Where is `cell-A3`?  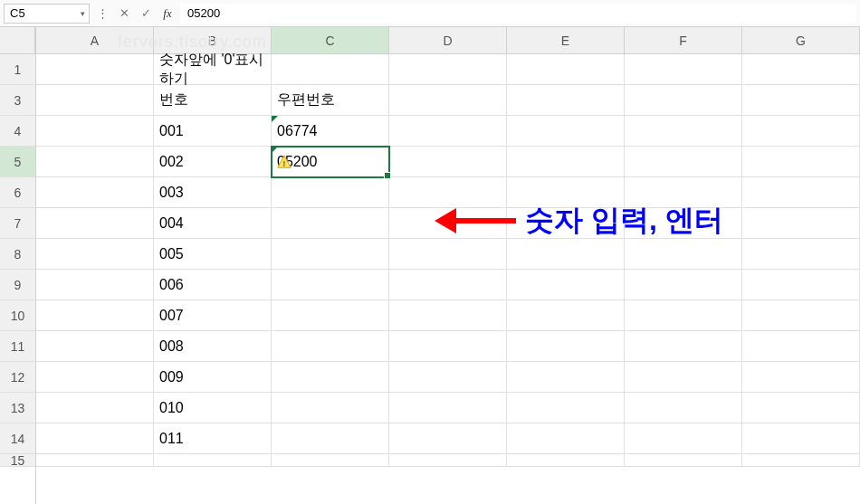 cell-A3 is located at coordinates (95, 100).